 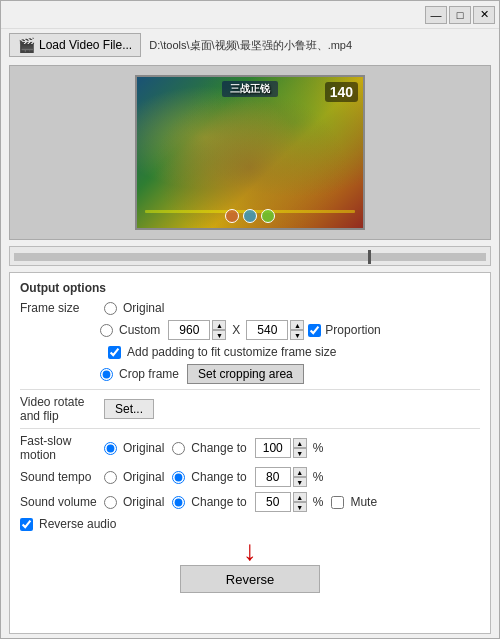 I want to click on height-spinner: ▲ ▼, so click(x=297, y=330).